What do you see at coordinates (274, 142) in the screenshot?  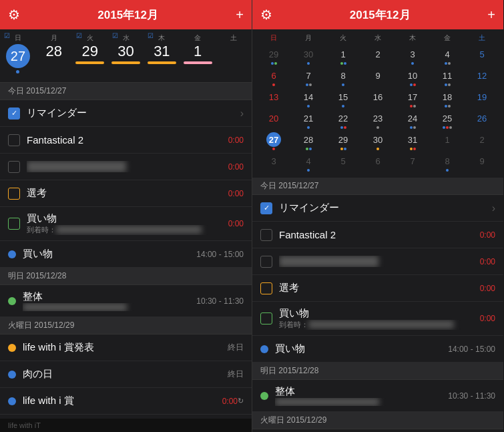 I see `cal-cell-4-0: 27` at bounding box center [274, 142].